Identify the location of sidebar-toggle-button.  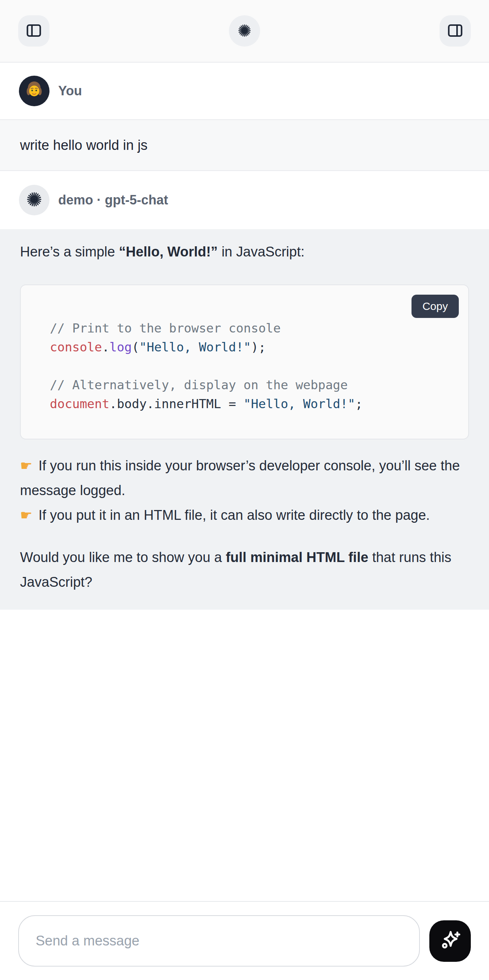
(34, 31).